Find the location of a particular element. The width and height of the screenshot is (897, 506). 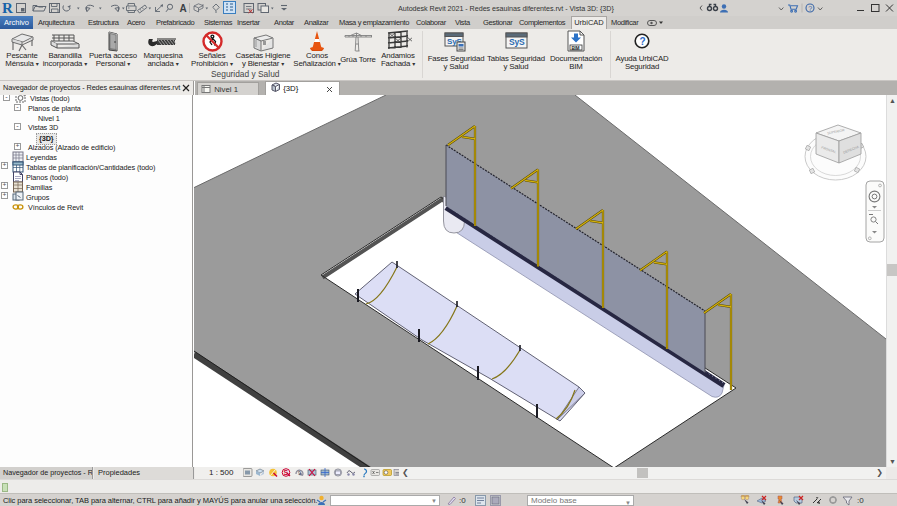

svg-text: S is located at coordinates (286, 472).